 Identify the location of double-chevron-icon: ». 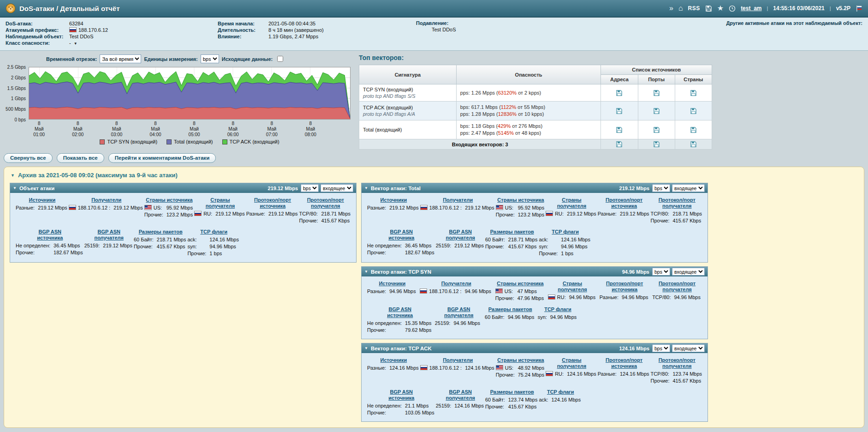
(672, 8).